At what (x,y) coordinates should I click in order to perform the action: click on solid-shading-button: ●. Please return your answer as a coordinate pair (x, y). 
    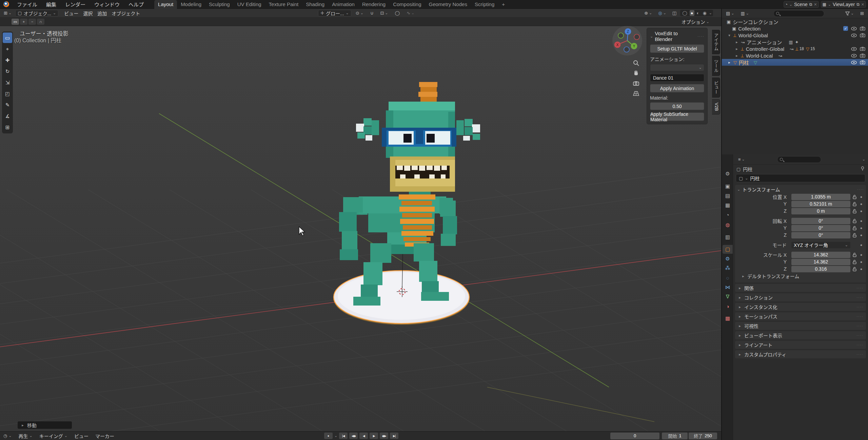
    Looking at the image, I should click on (692, 13).